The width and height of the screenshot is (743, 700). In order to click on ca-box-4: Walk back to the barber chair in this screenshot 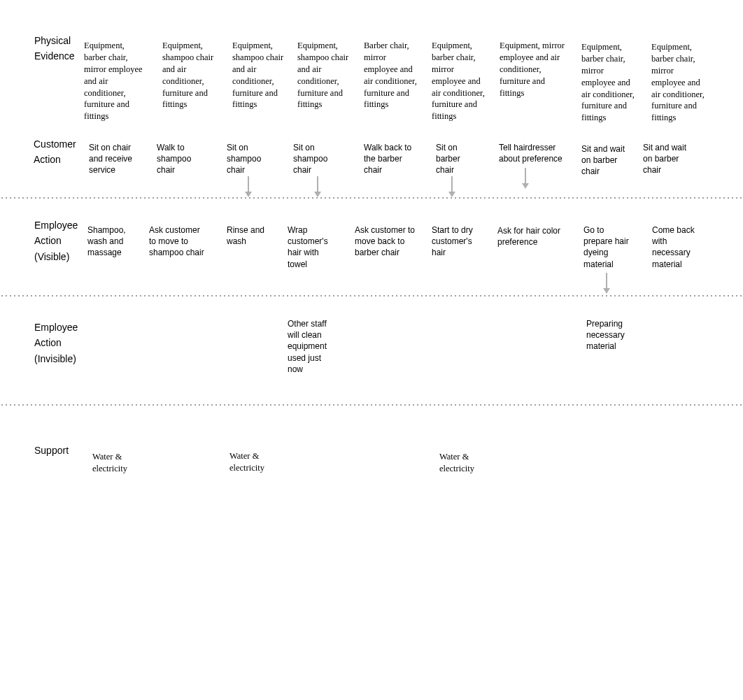, I will do `click(390, 159)`.